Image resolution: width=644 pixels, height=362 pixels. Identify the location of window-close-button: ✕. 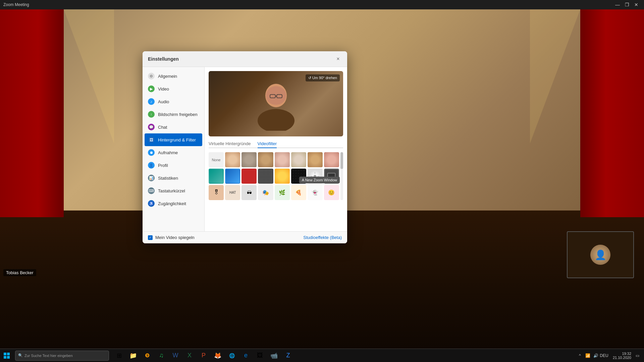
(636, 5).